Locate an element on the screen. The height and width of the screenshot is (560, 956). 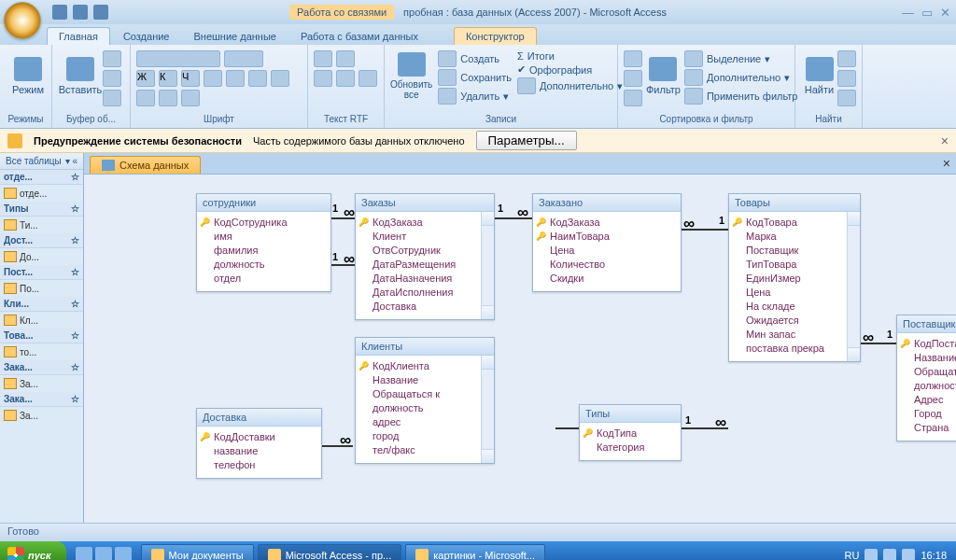
toggle-filter-button: Применить фильтр is located at coordinates (741, 96).